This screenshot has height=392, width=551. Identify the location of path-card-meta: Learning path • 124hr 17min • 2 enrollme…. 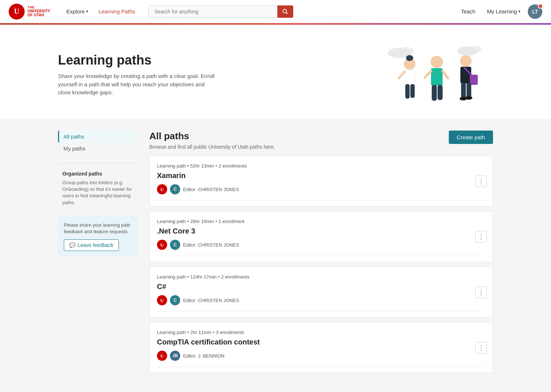
(321, 277).